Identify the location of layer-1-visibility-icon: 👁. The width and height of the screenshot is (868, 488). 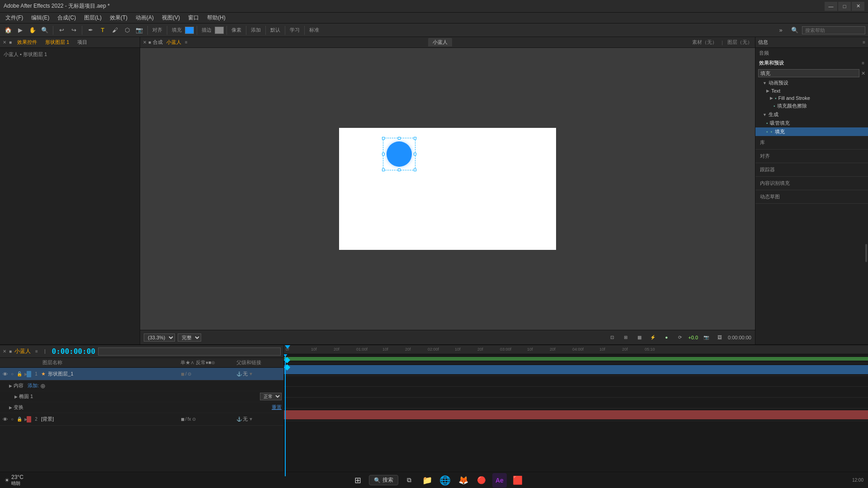
(5, 374).